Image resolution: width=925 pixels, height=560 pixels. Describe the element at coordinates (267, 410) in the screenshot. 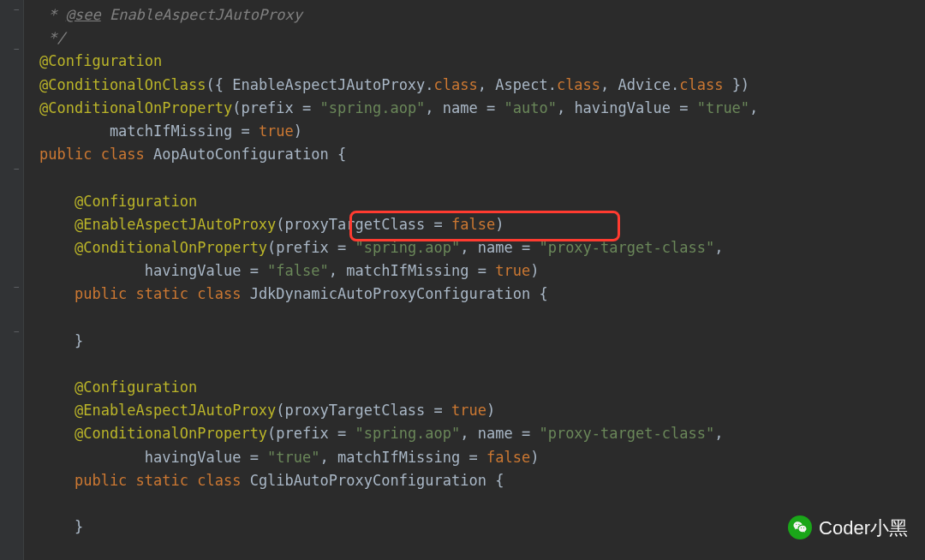

I see `annotation-enableaspectj-2: @EnableAspectJAutoProxy(proxyTargetClass…` at that location.